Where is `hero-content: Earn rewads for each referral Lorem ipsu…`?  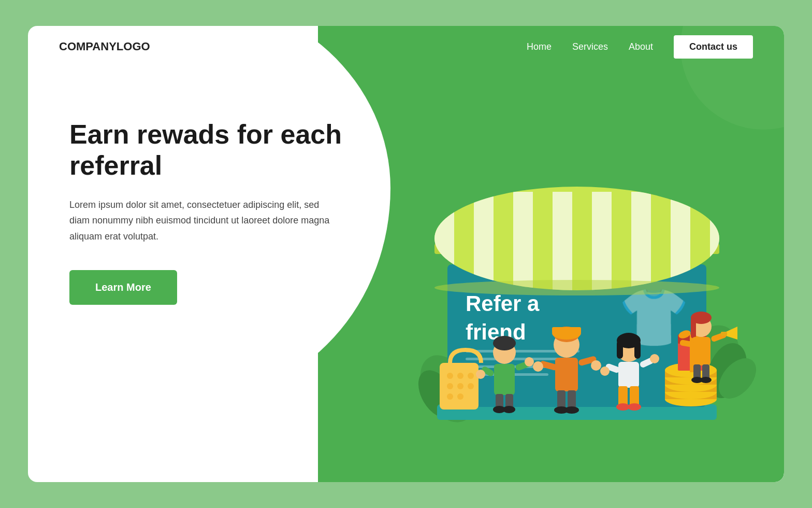
hero-content: Earn rewads for each referral Lorem ipsu… is located at coordinates (220, 212).